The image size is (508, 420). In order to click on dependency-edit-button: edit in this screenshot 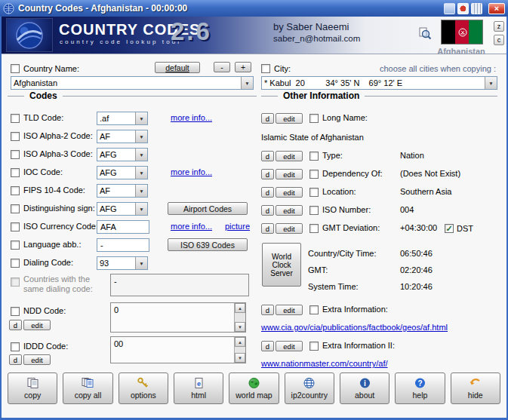, I will do `click(289, 174)`.